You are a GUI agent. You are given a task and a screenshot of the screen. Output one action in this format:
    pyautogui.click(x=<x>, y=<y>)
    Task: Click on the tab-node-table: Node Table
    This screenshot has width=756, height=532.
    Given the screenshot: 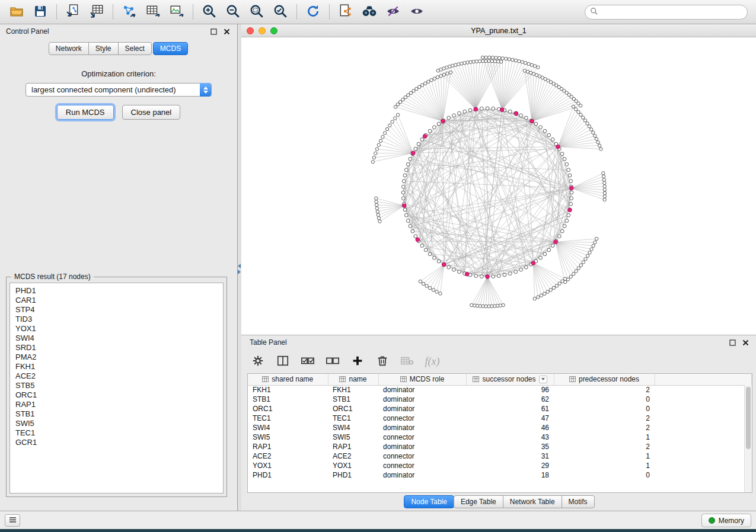 What is the action you would take?
    pyautogui.click(x=429, y=502)
    